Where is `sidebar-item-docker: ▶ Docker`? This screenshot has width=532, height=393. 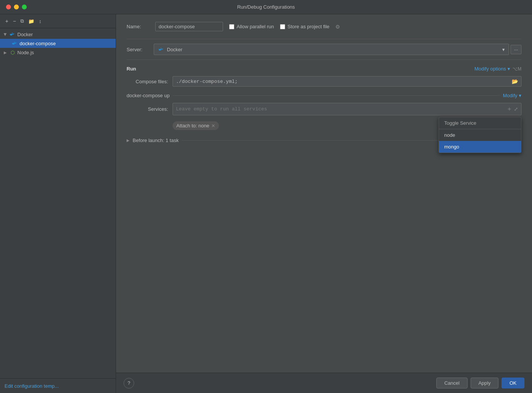
sidebar-item-docker: ▶ Docker is located at coordinates (58, 34).